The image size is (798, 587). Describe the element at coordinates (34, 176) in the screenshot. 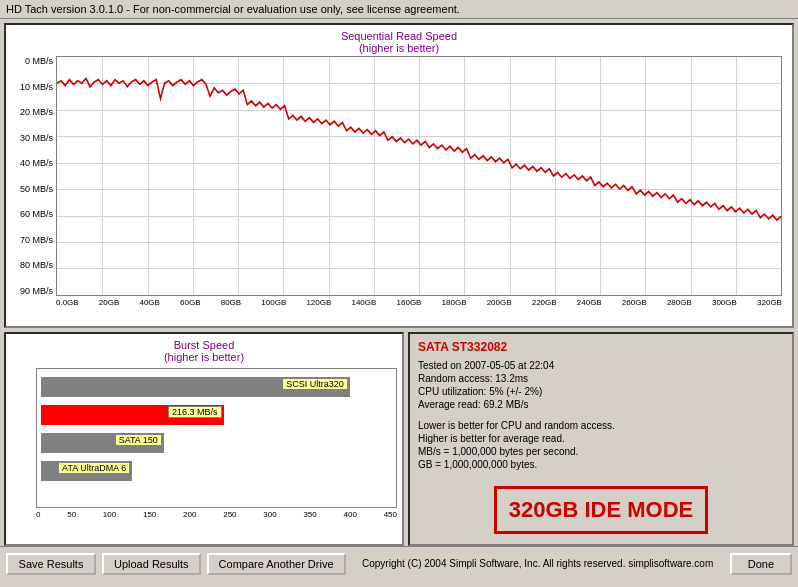

I see `y-axis: 90 MB/s 80 MB/s 70 MB/s 60 MB/s 50 MB/s …` at that location.